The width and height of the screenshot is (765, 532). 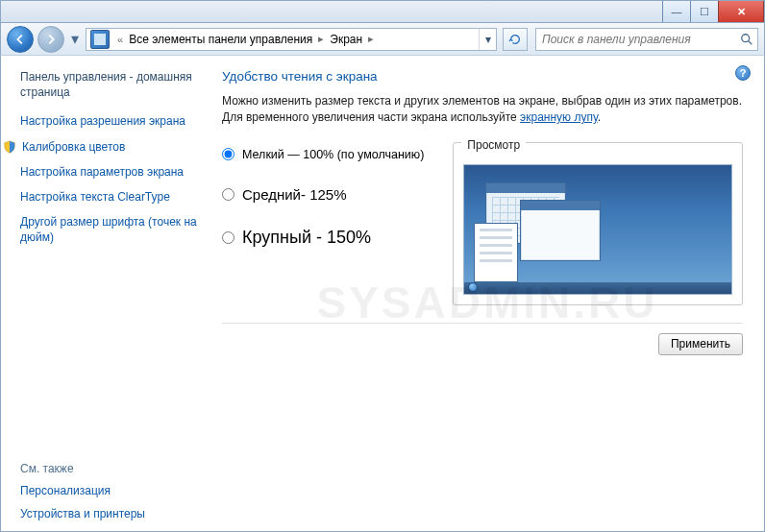 I want to click on scale-option: Средний- 125%, so click(x=323, y=194).